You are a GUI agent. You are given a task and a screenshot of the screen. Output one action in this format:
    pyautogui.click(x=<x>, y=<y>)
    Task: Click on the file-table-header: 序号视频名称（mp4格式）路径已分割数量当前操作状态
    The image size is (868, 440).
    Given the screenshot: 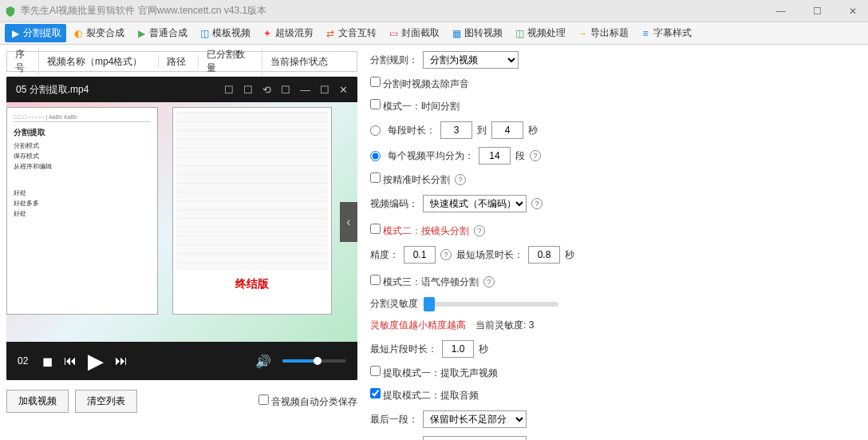 What is the action you would take?
    pyautogui.click(x=182, y=61)
    